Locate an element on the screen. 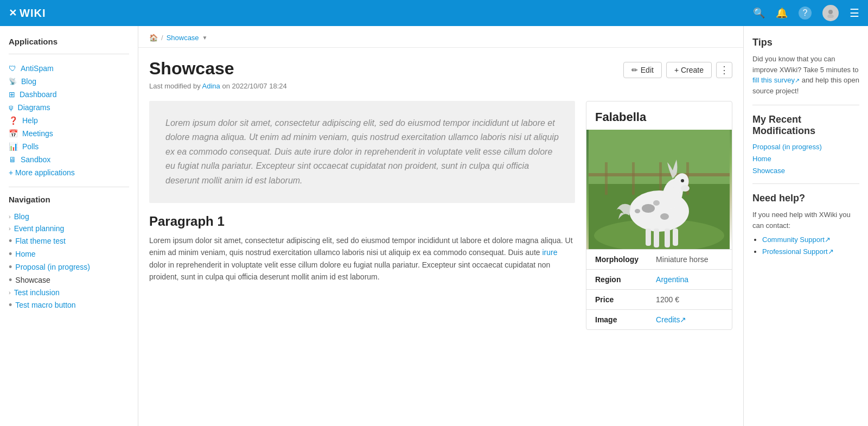  sidebar-item-blog: 📡 Blog is located at coordinates (69, 81).